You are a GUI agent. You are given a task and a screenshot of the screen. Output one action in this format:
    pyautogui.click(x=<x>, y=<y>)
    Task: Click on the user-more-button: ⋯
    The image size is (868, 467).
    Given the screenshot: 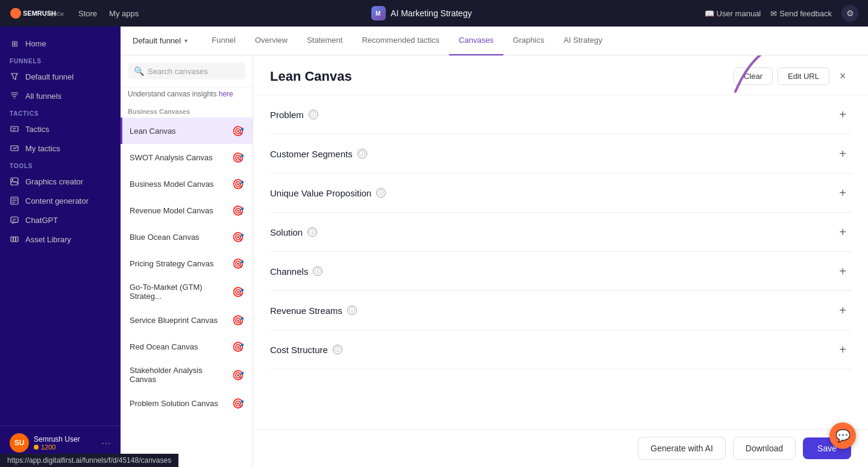 What is the action you would take?
    pyautogui.click(x=106, y=443)
    